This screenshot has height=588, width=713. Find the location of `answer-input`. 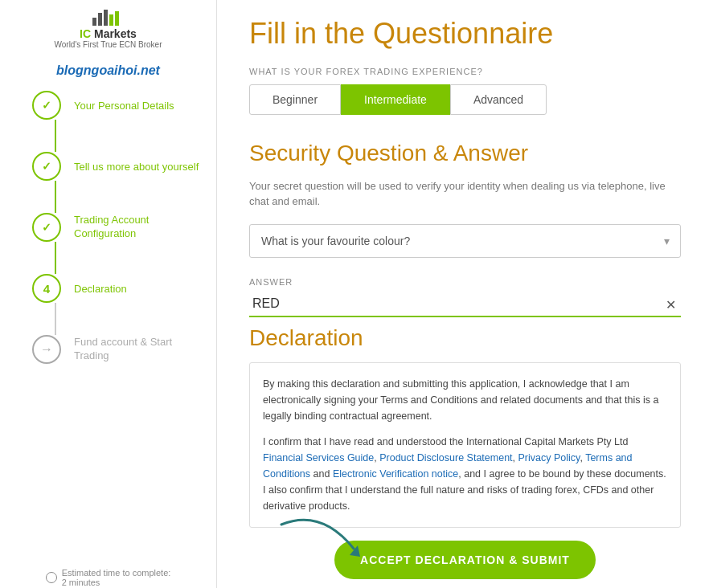

answer-input is located at coordinates (465, 304).